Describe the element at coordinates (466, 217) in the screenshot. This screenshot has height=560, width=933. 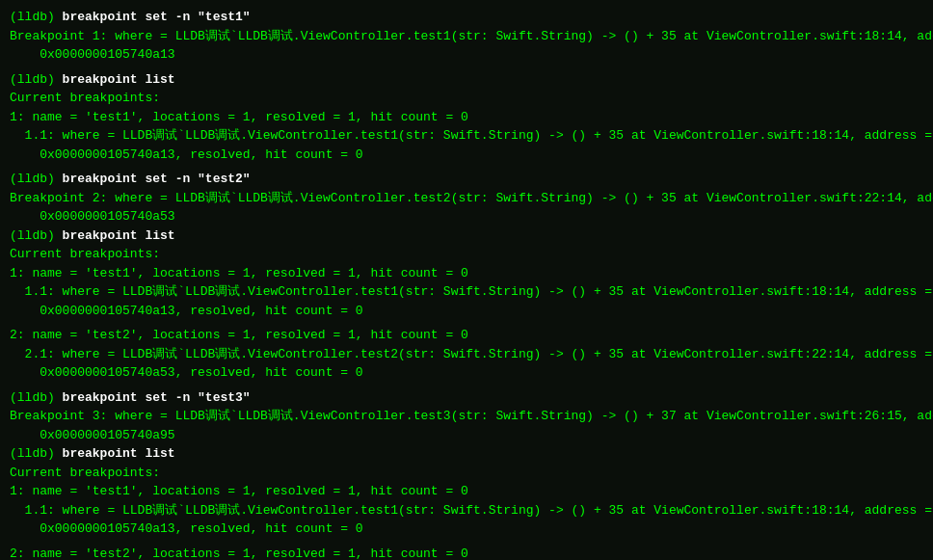
I see `output-line: 0x0000000105740a53` at that location.